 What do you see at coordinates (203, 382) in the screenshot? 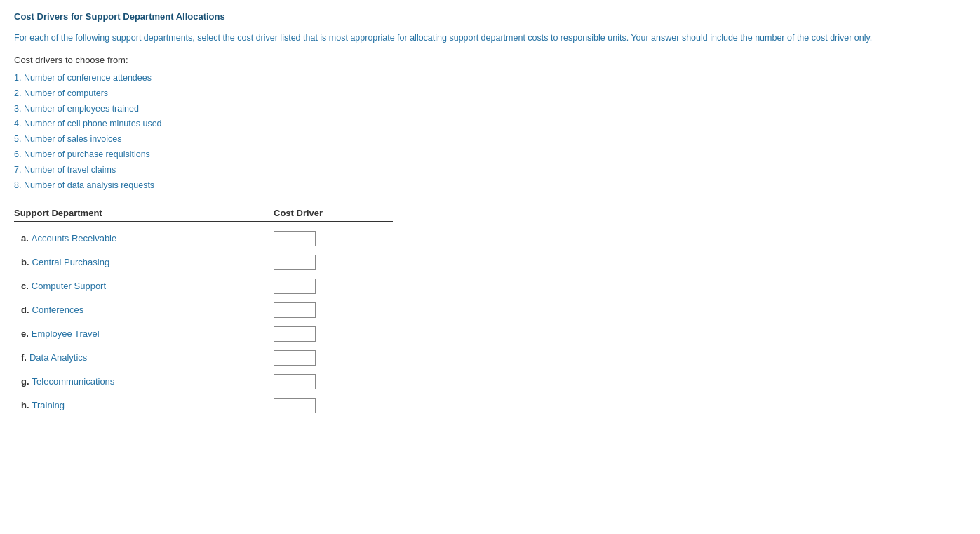
I see `table-row: g.Telecommunications` at bounding box center [203, 382].